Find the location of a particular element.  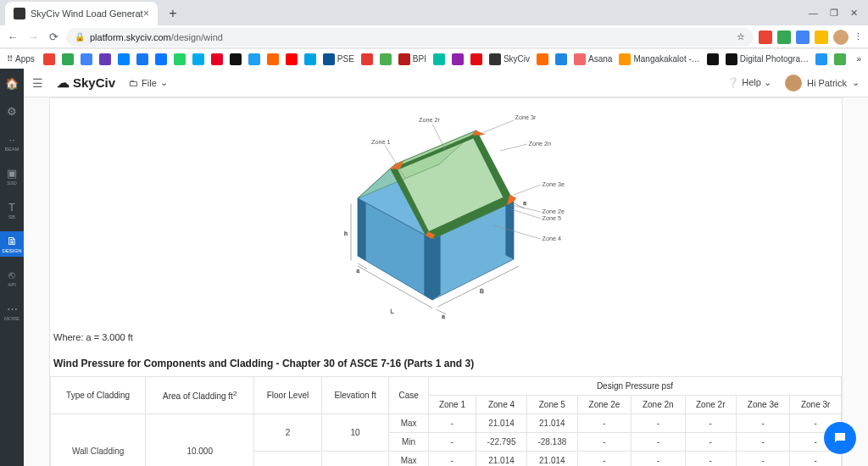

sidebar-item: TSB is located at coordinates (12, 210).